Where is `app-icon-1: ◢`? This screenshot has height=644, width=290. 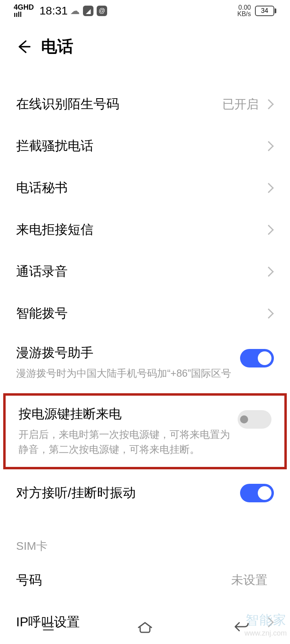 app-icon-1: ◢ is located at coordinates (88, 11).